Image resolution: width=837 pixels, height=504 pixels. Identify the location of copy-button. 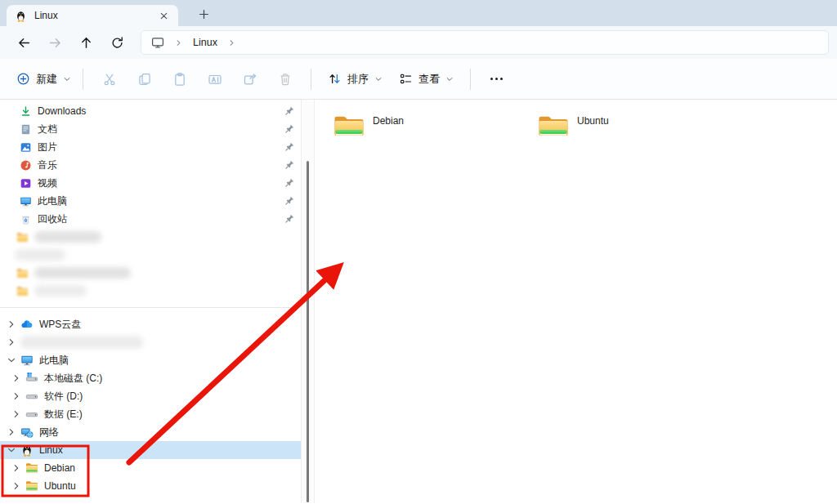
(144, 79).